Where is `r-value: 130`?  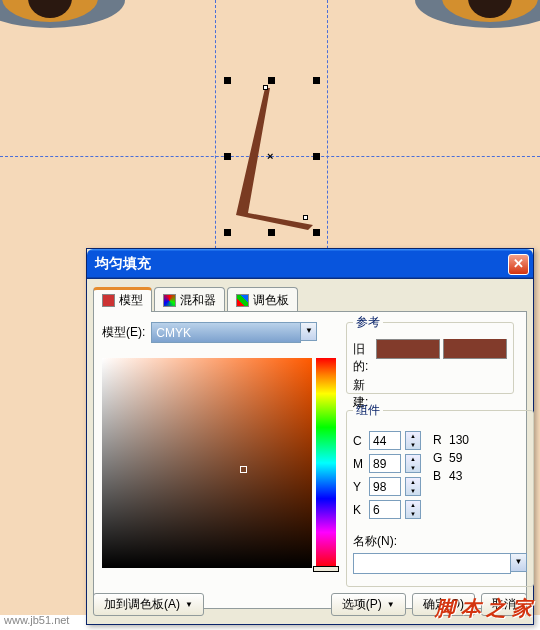 r-value: 130 is located at coordinates (459, 440).